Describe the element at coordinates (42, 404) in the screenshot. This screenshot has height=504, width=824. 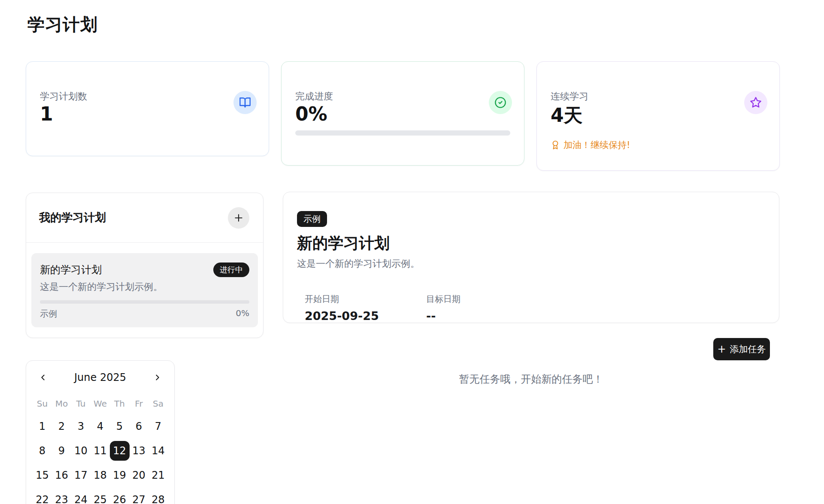
I see `calendar-day-header-su: Su` at that location.